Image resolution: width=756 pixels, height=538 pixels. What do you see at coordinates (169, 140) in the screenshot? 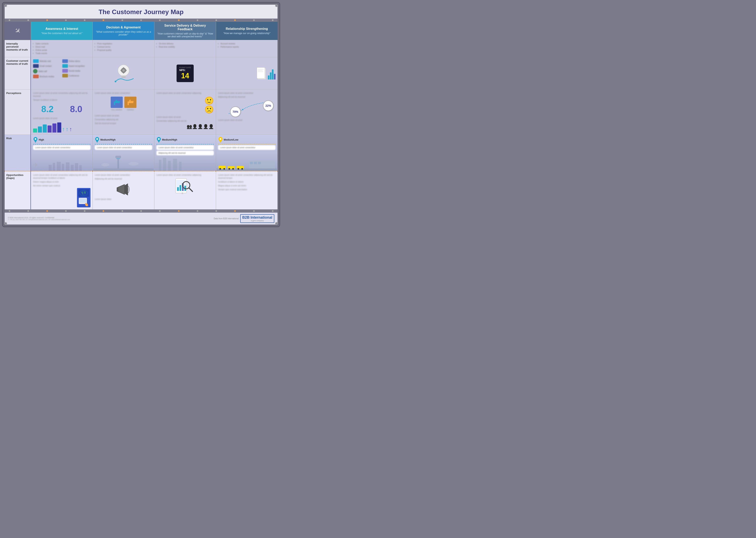
I see `risk-level-3: Medium/High` at bounding box center [169, 140].